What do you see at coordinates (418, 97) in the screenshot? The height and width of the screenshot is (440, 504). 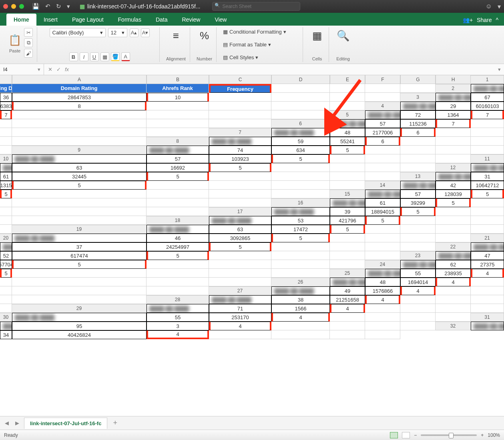 I see `row-header-3: 3` at bounding box center [418, 97].